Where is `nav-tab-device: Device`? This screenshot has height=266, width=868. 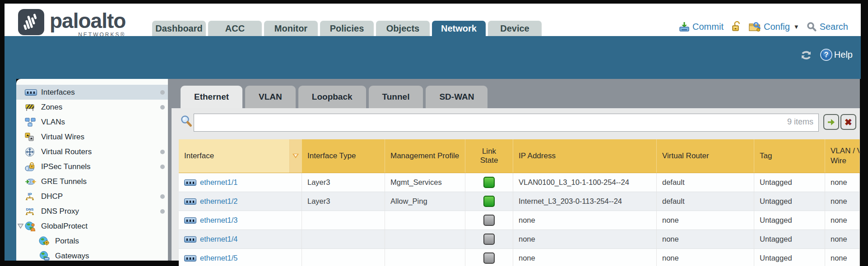
nav-tab-device: Device is located at coordinates (515, 28).